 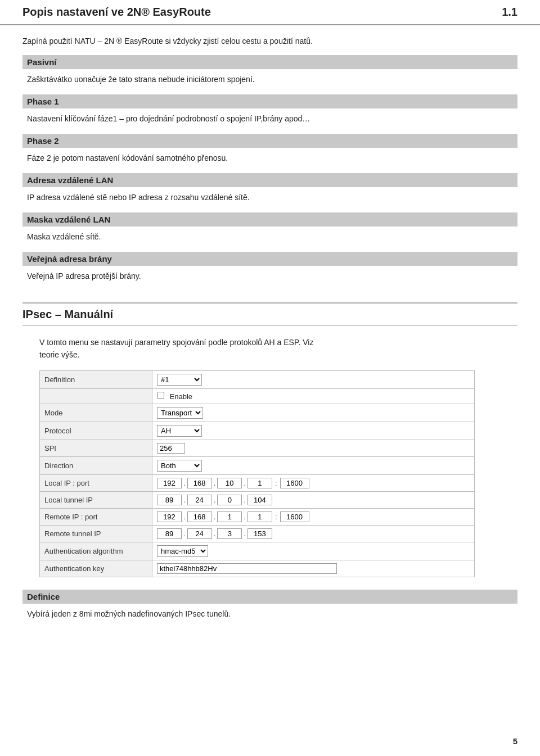 I want to click on enable-label: Enable, so click(x=181, y=397).